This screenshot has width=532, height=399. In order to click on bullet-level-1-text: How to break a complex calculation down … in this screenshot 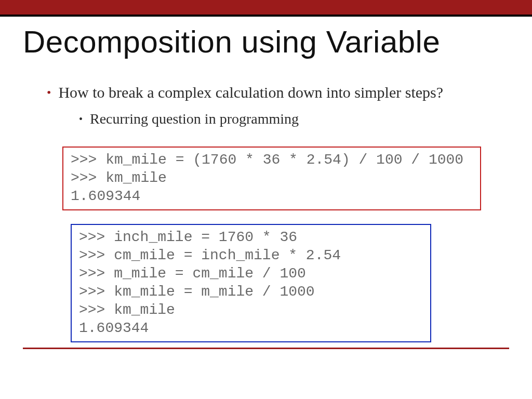, I will do `click(250, 92)`.